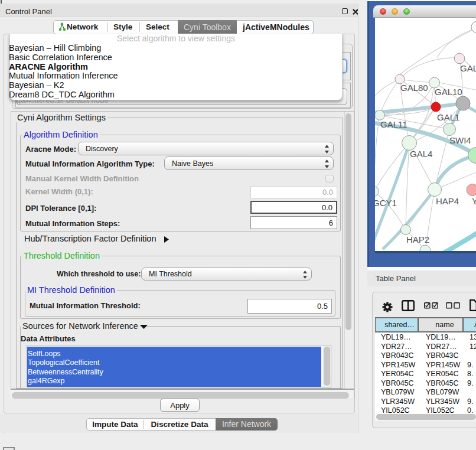 Image resolution: width=476 pixels, height=450 pixels. I want to click on svg-text: GCY1, so click(386, 203).